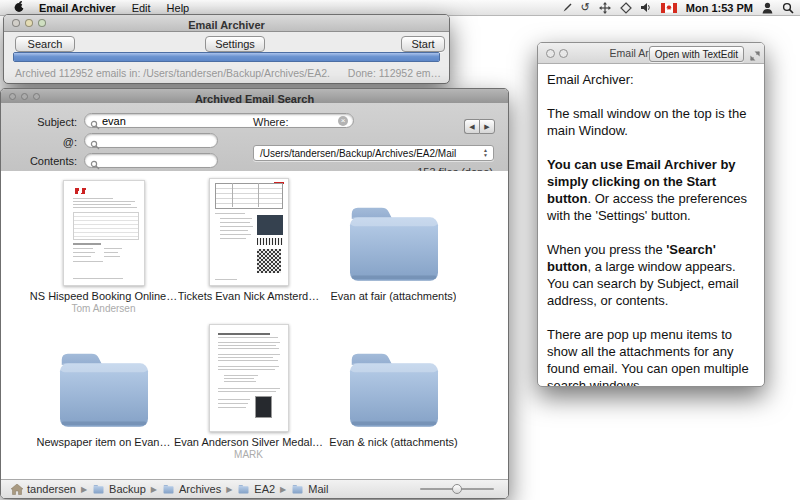 The height and width of the screenshot is (500, 800). I want to click on time-machine-icon: ↺, so click(586, 8).